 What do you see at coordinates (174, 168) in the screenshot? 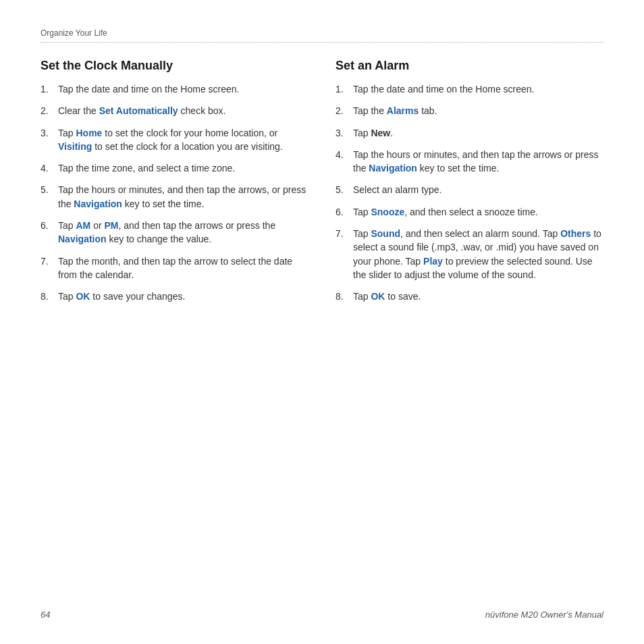
I see `list-item: 4.Tap the time zone, and select a time z…` at bounding box center [174, 168].